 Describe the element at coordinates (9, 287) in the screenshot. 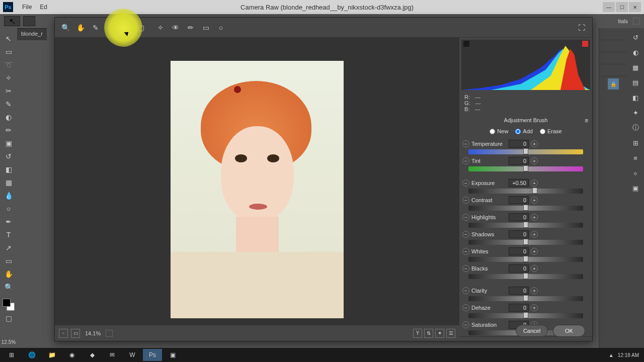

I see `zoom-tool: 🔍` at that location.